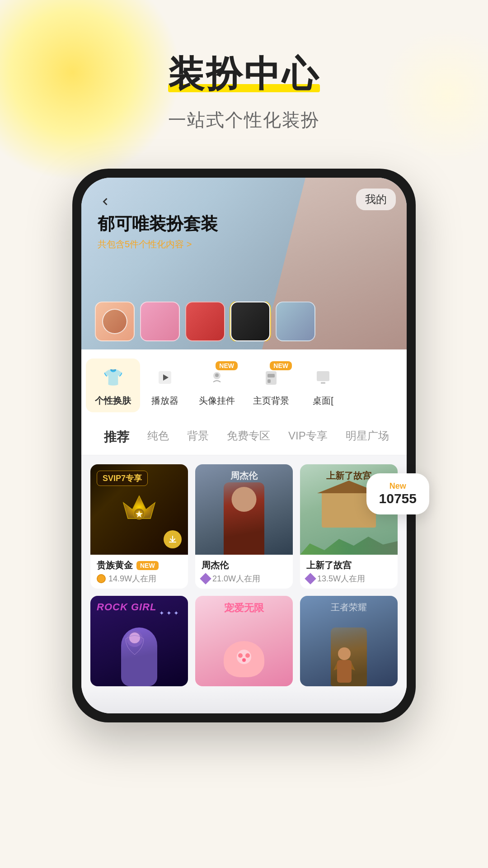  What do you see at coordinates (323, 385) in the screenshot?
I see `cat-desktop: 桌面[` at bounding box center [323, 385].